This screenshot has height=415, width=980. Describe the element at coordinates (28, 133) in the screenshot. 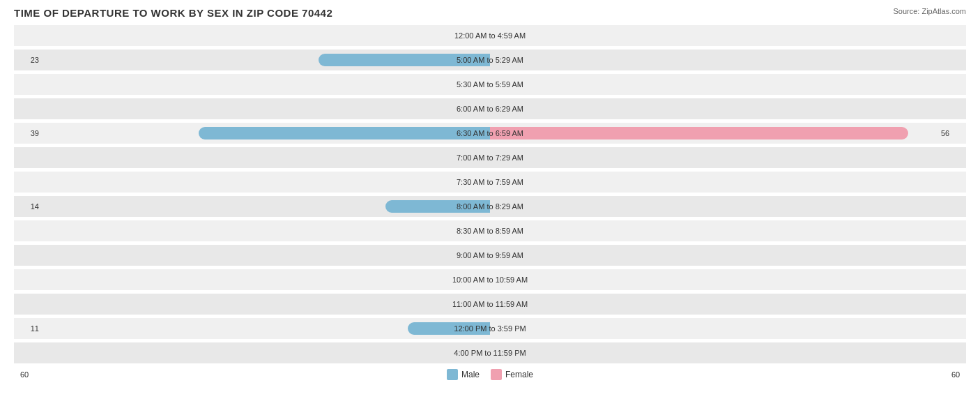

I see `left-val: 39` at that location.